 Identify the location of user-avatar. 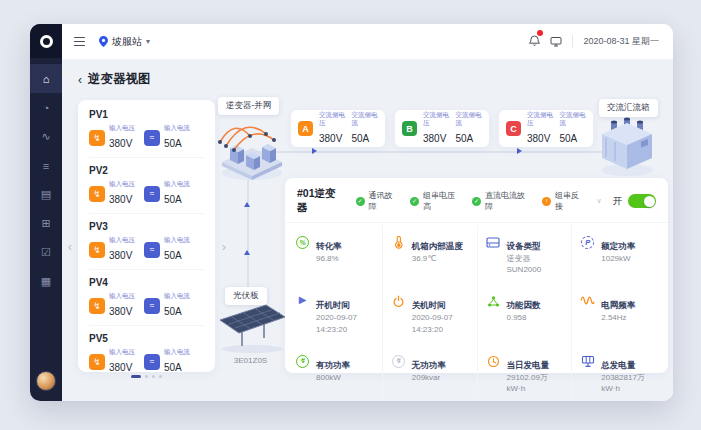
(46, 381).